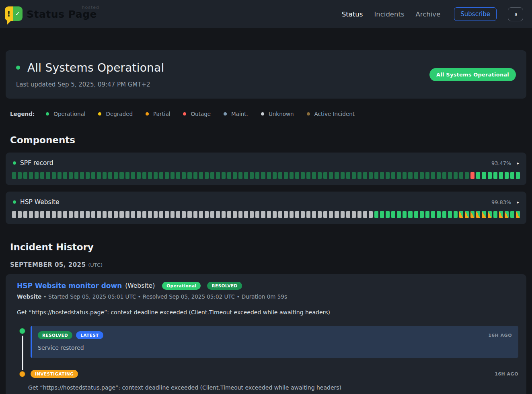 The width and height of the screenshot is (532, 394). What do you see at coordinates (266, 201) in the screenshot?
I see `component-header: HSP Website 99.83% ▸` at bounding box center [266, 201].